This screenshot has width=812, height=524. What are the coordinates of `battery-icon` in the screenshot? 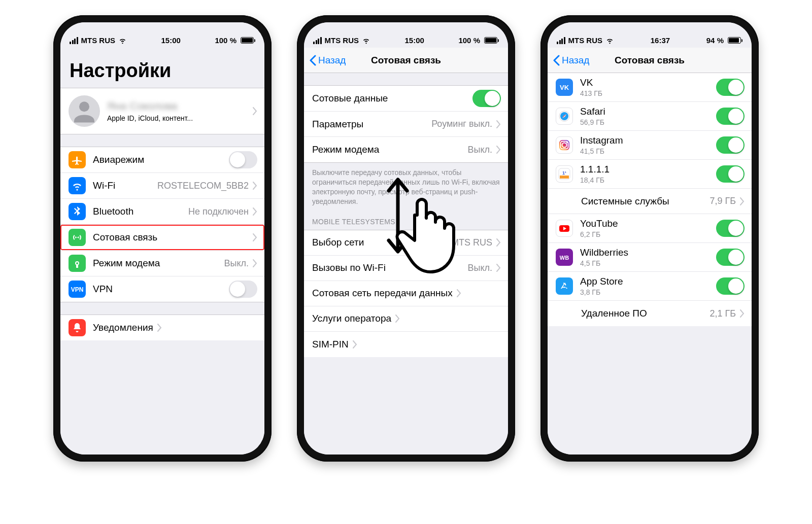 It's located at (247, 41).